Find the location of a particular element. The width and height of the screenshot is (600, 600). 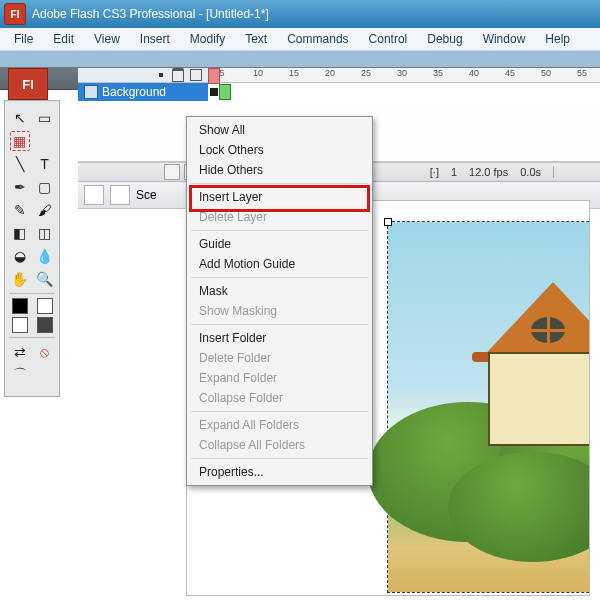

menu-item-lock-others: Lock Others is located at coordinates (280, 150).